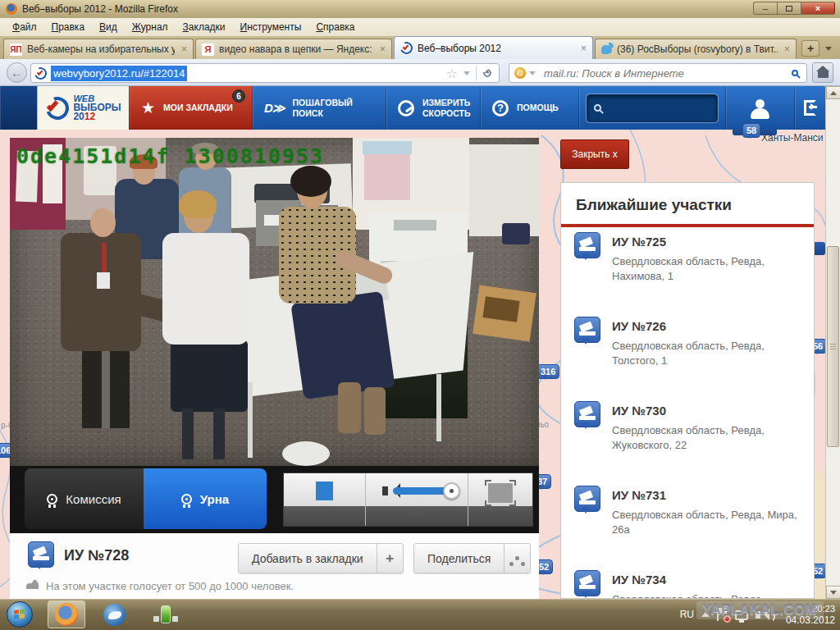  Describe the element at coordinates (751, 130) in the screenshot. I see `map-marker-58: 58` at that location.